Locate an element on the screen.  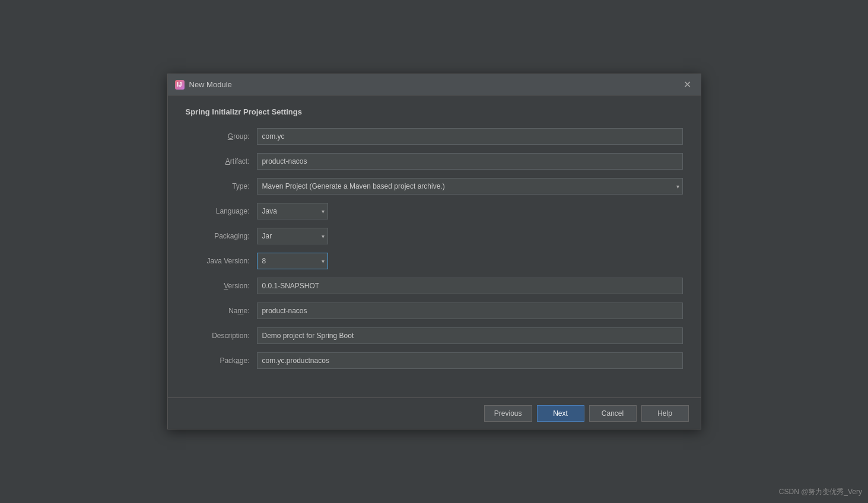
previous-button: Previous is located at coordinates (508, 413).